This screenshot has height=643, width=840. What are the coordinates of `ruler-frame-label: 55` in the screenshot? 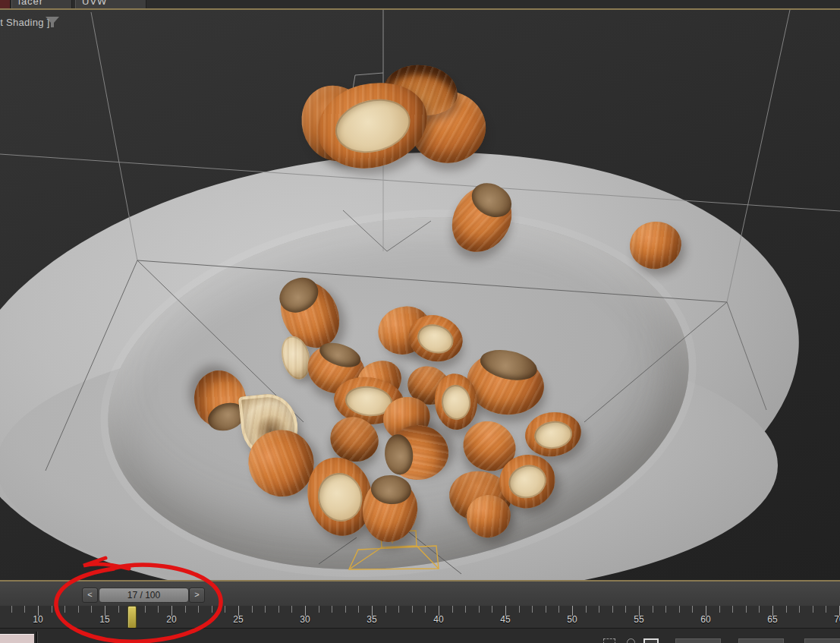 It's located at (639, 619).